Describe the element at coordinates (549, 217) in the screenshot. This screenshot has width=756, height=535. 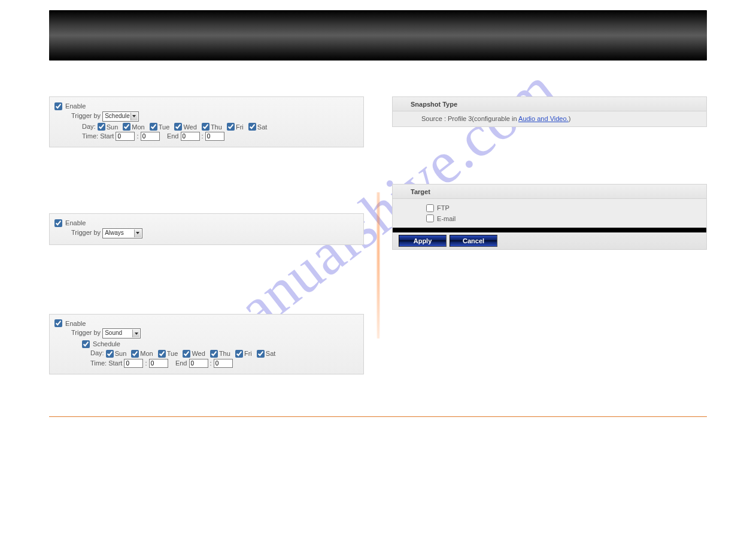
I see `target-panel: Target FTP E-mail Apply Cancel` at that location.